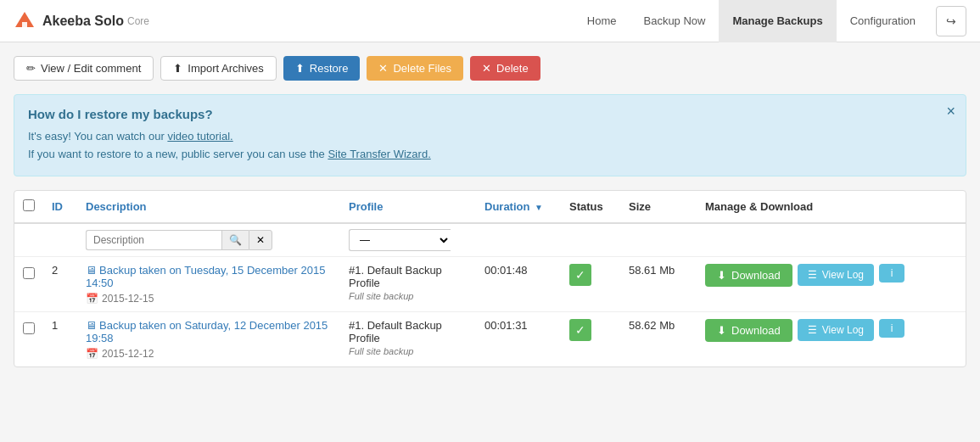 This screenshot has width=980, height=442. I want to click on filter-manage-empty, so click(832, 240).